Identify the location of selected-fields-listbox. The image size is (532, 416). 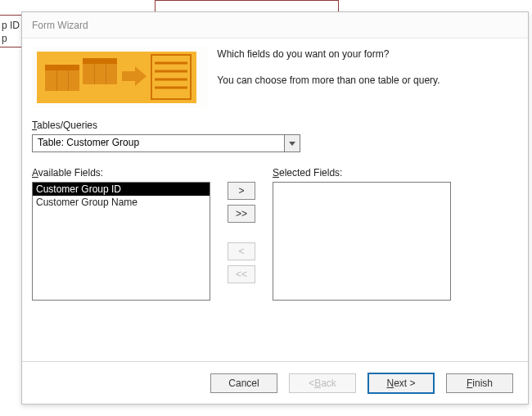
(362, 241).